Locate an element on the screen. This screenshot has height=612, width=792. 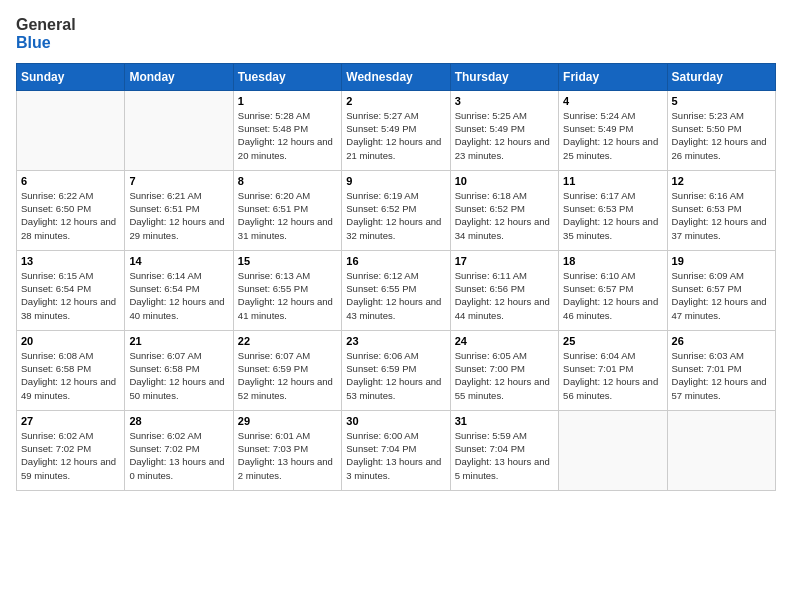
day-number: 14 is located at coordinates (178, 261).